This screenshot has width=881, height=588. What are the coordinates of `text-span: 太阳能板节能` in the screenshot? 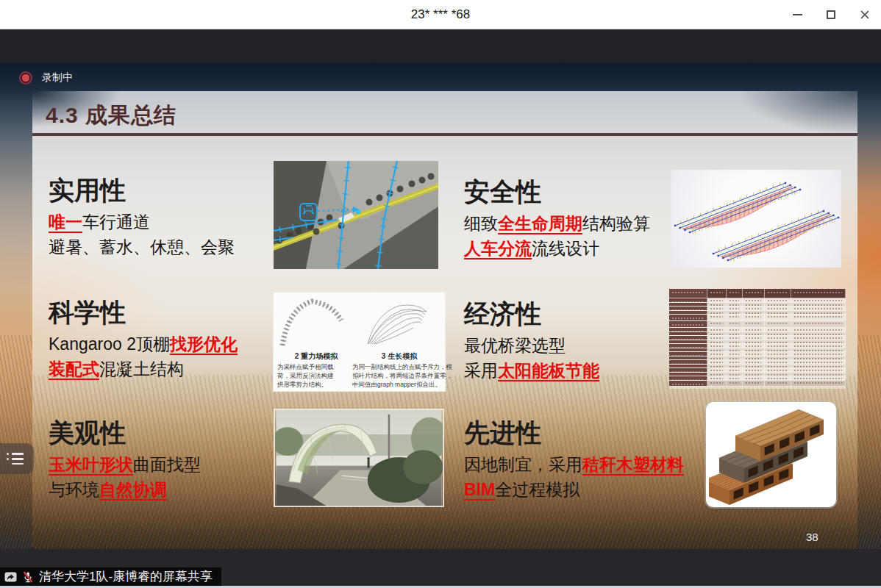 It's located at (549, 371).